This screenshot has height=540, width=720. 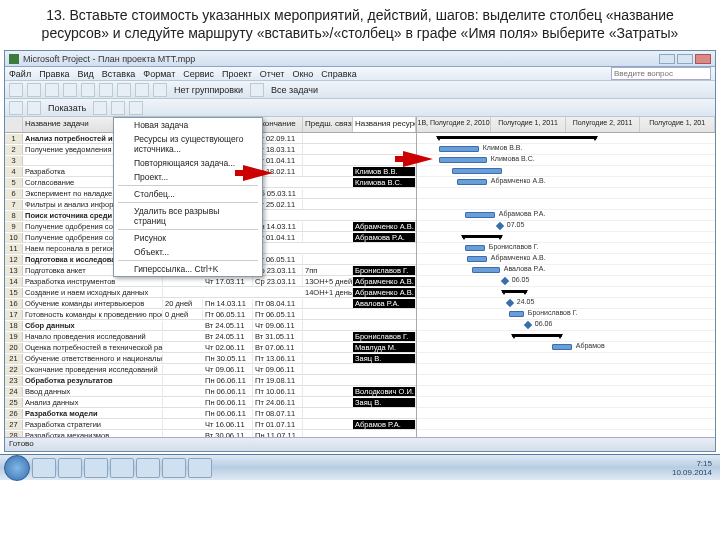 What do you see at coordinates (16, 108) in the screenshot?
I see `outdent-icon` at bounding box center [16, 108].